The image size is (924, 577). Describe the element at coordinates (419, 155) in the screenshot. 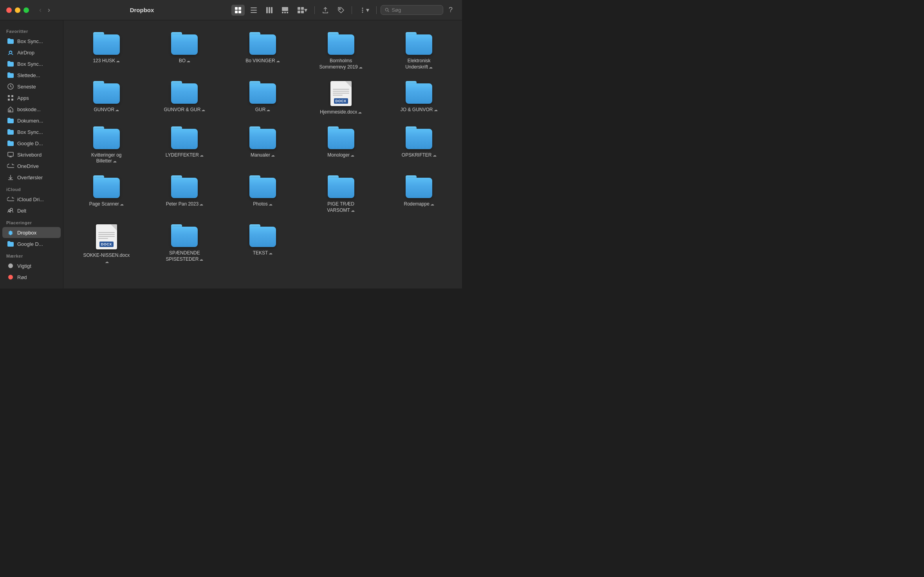

I see `file-label: OPSKRIFTER☁` at that location.